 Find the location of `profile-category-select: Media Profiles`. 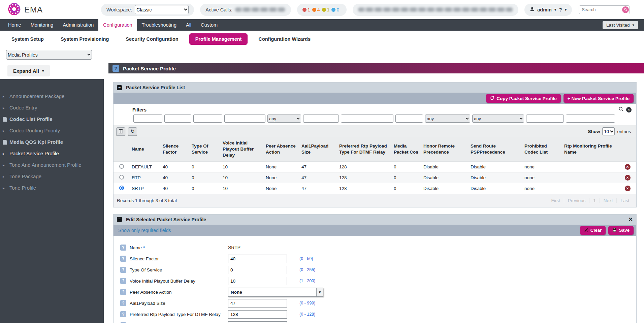

profile-category-select: Media Profiles is located at coordinates (49, 55).